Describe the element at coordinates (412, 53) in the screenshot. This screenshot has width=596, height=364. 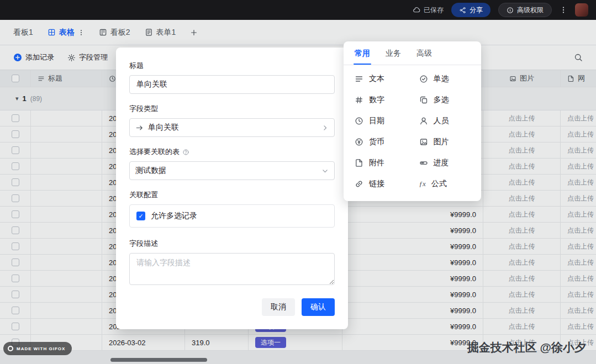
I see `field-type-panel-tabs: 常用 业务 高级` at that location.